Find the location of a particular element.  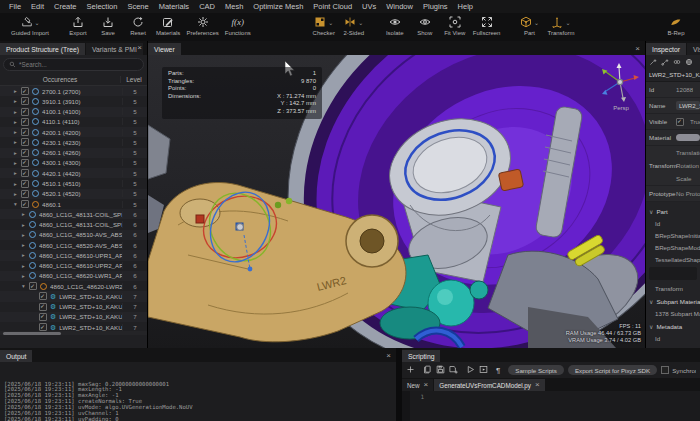

tree-row: ▸ 4860_LC1G_48510-AVS_ABSR_RH 6 is located at coordinates (74, 235).